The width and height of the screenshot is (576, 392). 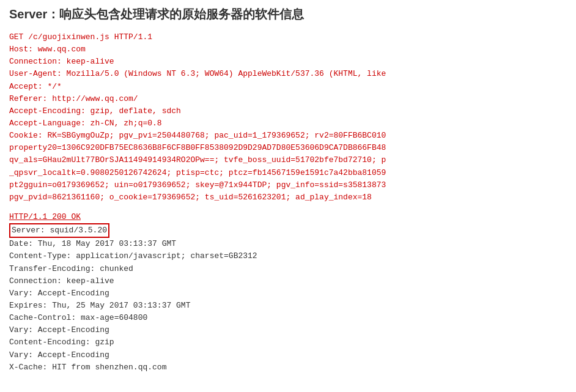 I want to click on response-line: Content-Type: application/javascript; ch…, so click(x=288, y=256).